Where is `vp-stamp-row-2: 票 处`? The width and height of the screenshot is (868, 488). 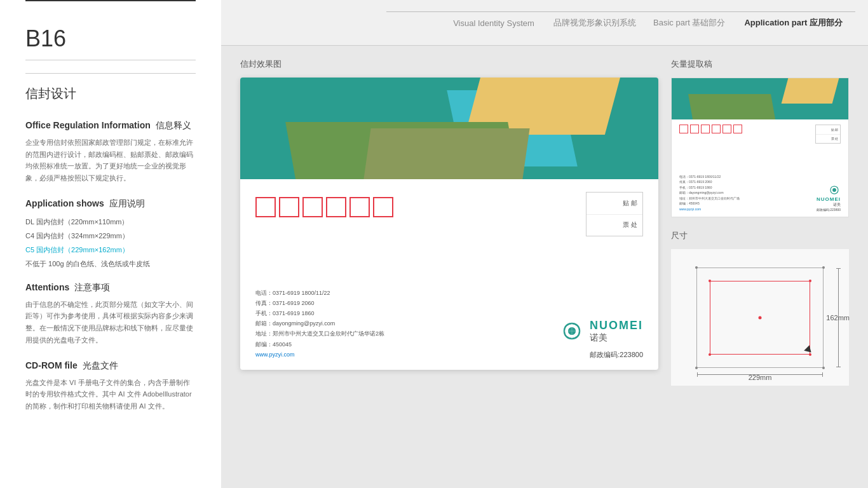 vp-stamp-row-2: 票 处 is located at coordinates (828, 139).